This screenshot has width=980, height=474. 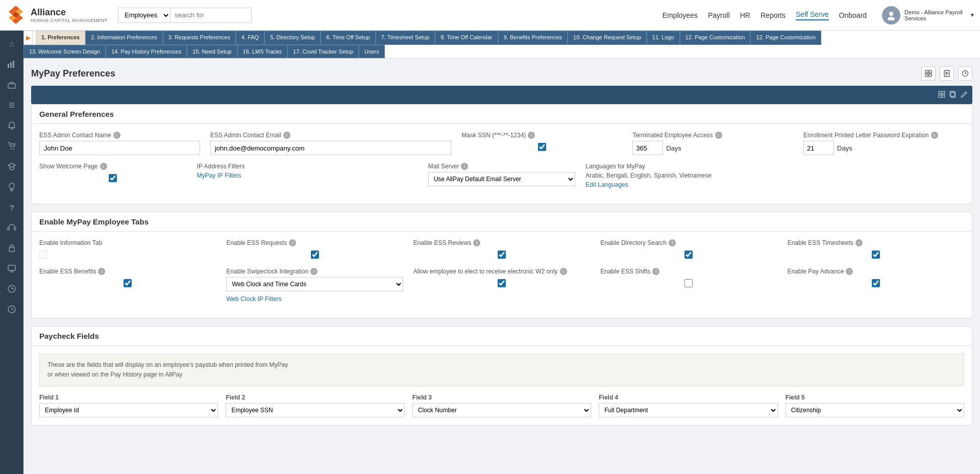 I want to click on field4-select: Employee Id Employee SSN Clock Number Fu…, so click(x=688, y=410).